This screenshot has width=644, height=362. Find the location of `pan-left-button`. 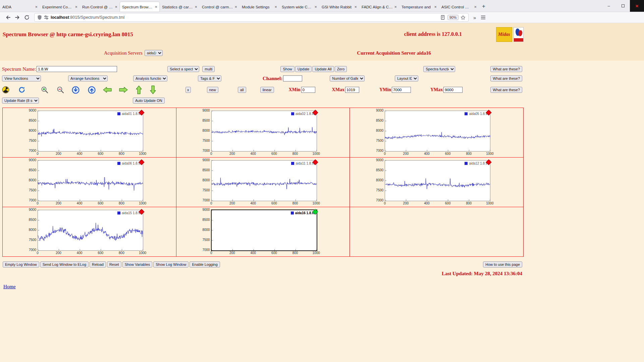

pan-left-button is located at coordinates (107, 90).